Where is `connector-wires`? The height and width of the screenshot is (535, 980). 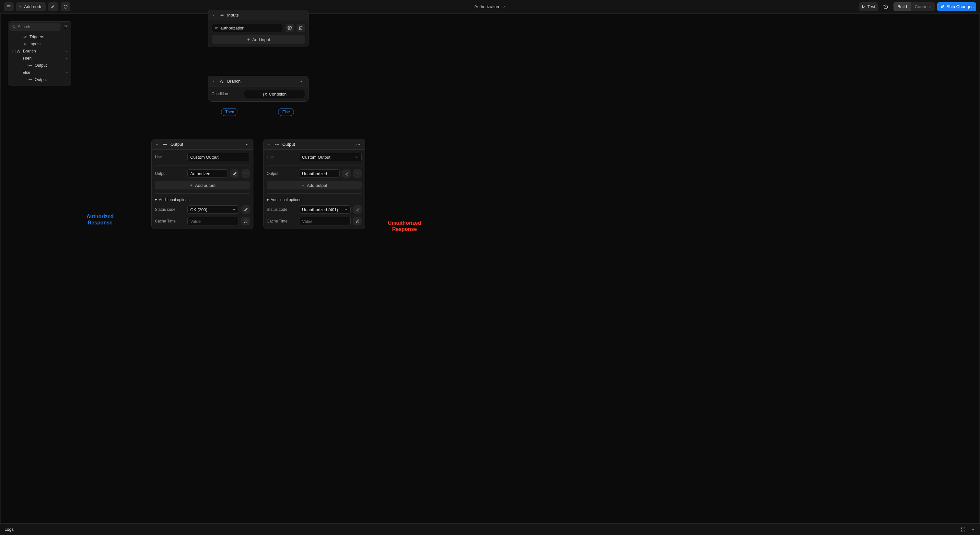
connector-wires is located at coordinates (49, 38).